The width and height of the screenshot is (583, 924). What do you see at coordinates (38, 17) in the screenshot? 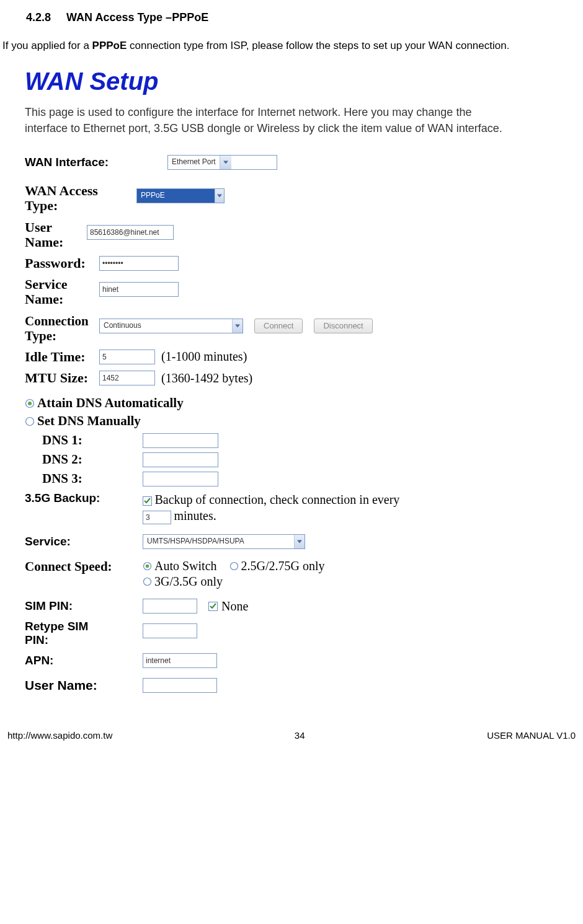
I see `section-number: 4.2.8` at bounding box center [38, 17].